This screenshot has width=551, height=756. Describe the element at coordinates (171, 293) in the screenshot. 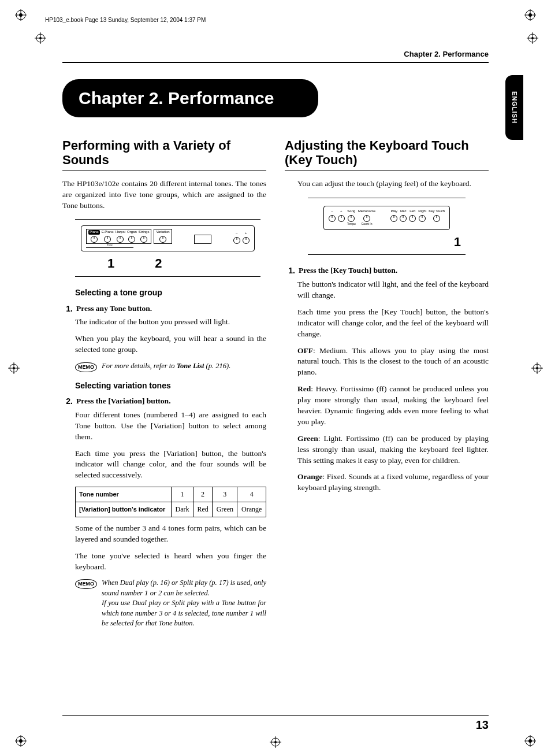

I see `subhead-tone-group: Selecting a tone group` at that location.